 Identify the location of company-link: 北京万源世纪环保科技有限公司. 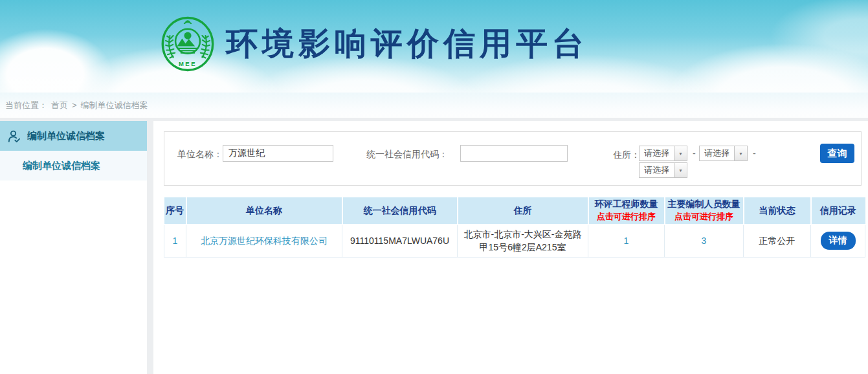
(264, 241).